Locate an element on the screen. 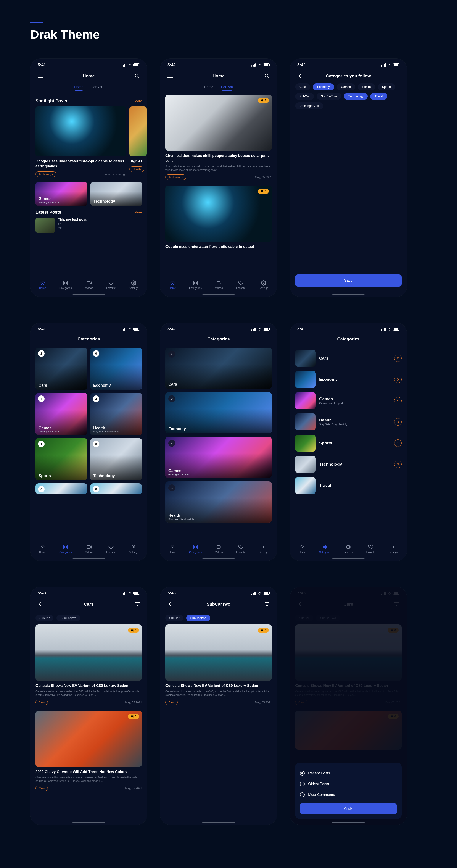 Image resolution: width=457 pixels, height=868 pixels. category-tile-sports: 1Sports is located at coordinates (61, 459).